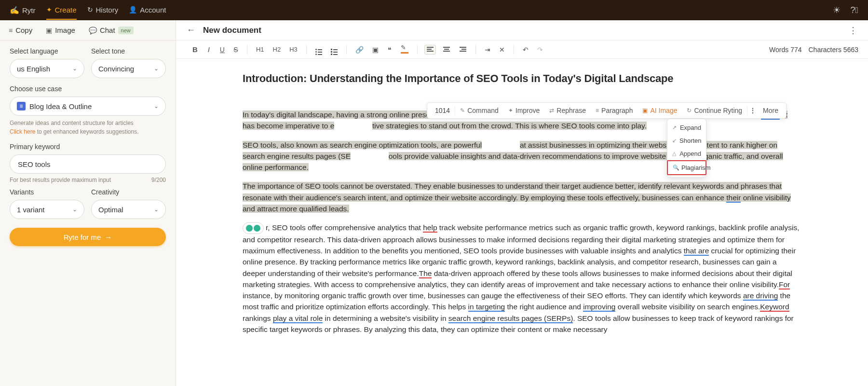 The width and height of the screenshot is (868, 386). Describe the element at coordinates (447, 50) in the screenshot. I see `align-center-button` at that location.